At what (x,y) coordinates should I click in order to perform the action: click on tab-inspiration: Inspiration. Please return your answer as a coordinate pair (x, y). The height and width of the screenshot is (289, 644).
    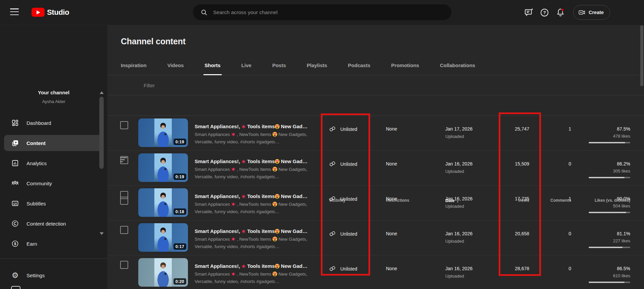
    Looking at the image, I should click on (134, 65).